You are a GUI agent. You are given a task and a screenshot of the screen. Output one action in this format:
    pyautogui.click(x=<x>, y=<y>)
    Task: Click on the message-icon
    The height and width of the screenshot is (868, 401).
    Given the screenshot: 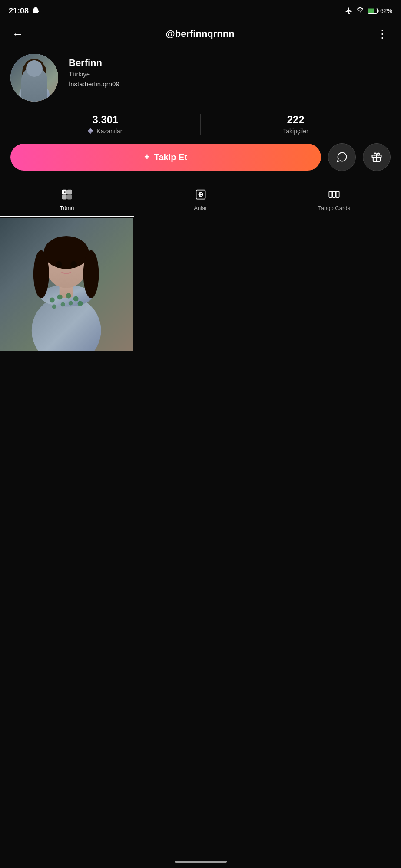 What is the action you would take?
    pyautogui.click(x=342, y=157)
    